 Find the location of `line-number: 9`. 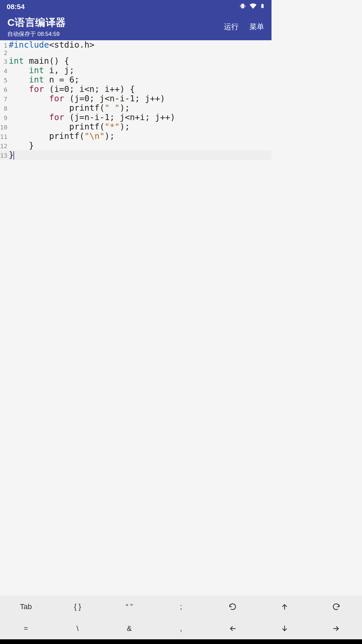

line-number: 9 is located at coordinates (4, 118).